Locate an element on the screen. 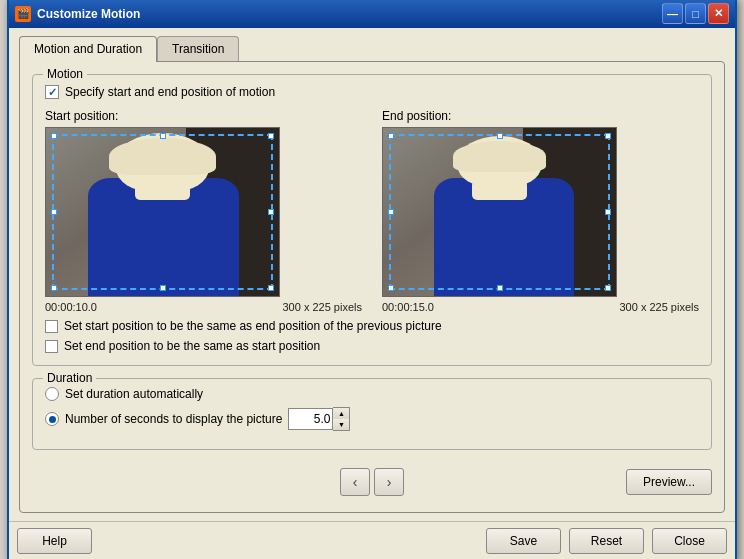 Image resolution: width=744 pixels, height=559 pixels. nav-back-button: ‹ is located at coordinates (355, 482).